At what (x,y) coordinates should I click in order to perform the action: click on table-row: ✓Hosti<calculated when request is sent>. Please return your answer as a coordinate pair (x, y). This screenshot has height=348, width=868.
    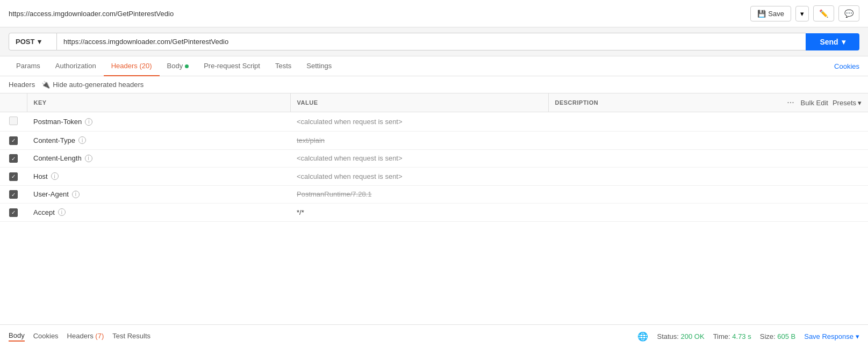
    Looking at the image, I should click on (434, 177).